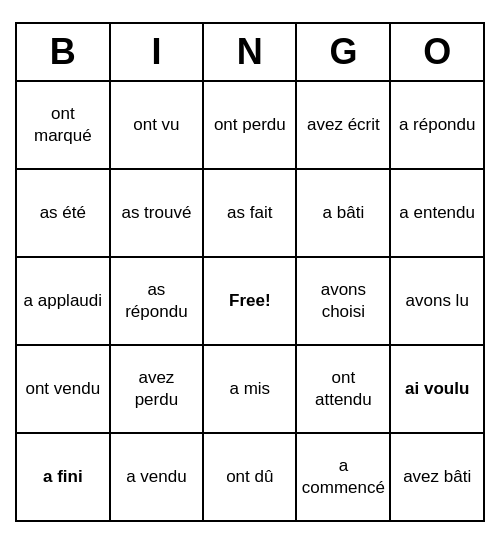  What do you see at coordinates (157, 52) in the screenshot?
I see `header-col-i: I` at bounding box center [157, 52].